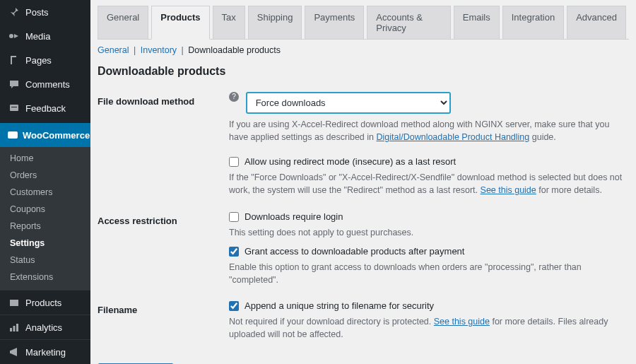  What do you see at coordinates (14, 352) in the screenshot?
I see `marketing-icon` at bounding box center [14, 352].